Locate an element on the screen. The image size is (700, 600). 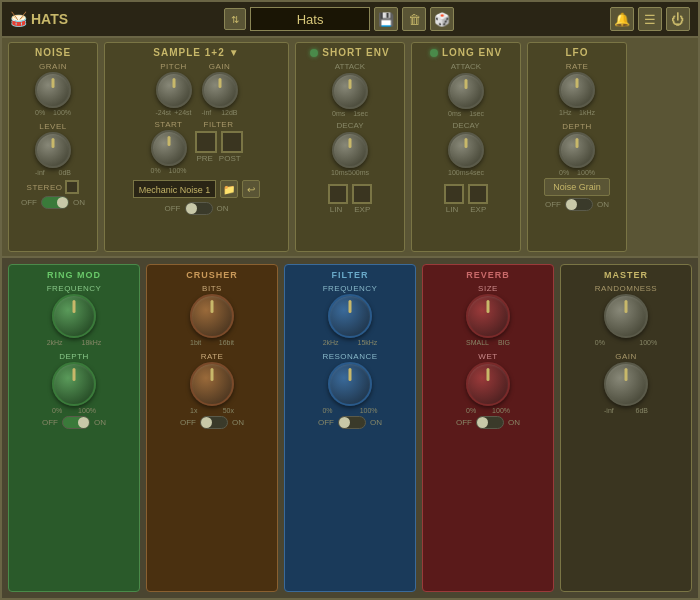
long-env-lin-label: LIN is located at coordinates (452, 210).